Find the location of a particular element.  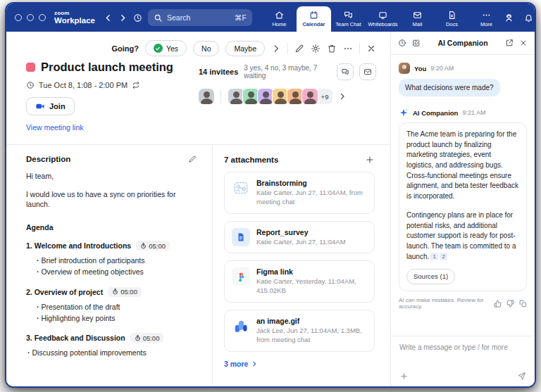

app-logo: zoom Workplace is located at coordinates (75, 18).